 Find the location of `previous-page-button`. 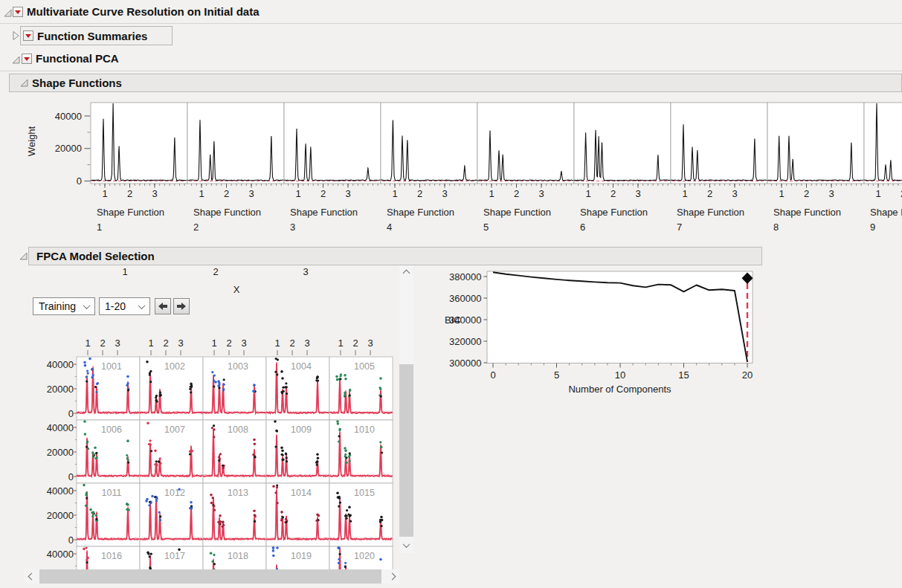

previous-page-button is located at coordinates (163, 306).